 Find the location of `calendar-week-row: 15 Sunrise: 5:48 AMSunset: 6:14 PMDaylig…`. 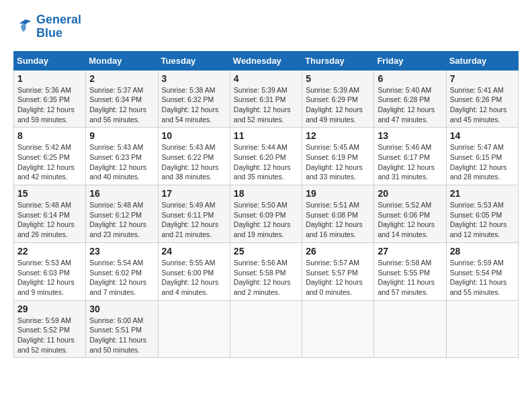

calendar-week-row: 15 Sunrise: 5:48 AMSunset: 6:14 PMDaylig… is located at coordinates (266, 214).